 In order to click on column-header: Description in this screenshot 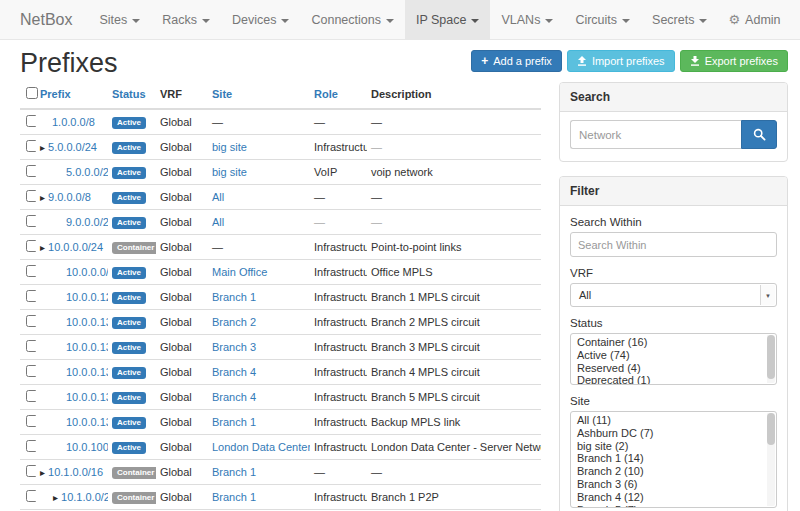, I will do `click(454, 96)`.